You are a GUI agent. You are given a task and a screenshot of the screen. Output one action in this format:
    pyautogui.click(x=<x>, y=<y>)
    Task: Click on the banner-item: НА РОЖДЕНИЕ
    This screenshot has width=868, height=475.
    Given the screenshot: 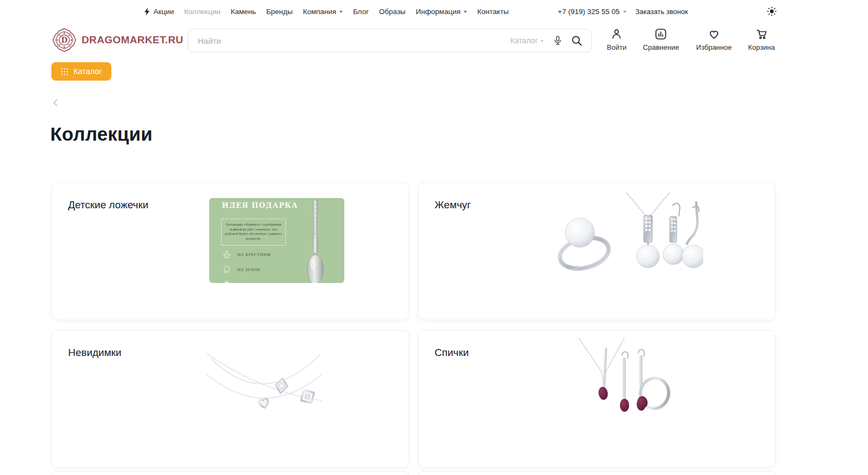 What is the action you would take?
    pyautogui.click(x=247, y=281)
    